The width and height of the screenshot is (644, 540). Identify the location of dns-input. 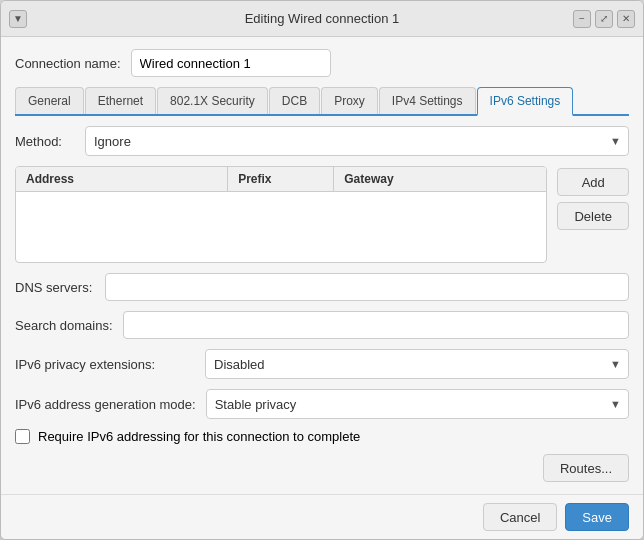
(367, 287).